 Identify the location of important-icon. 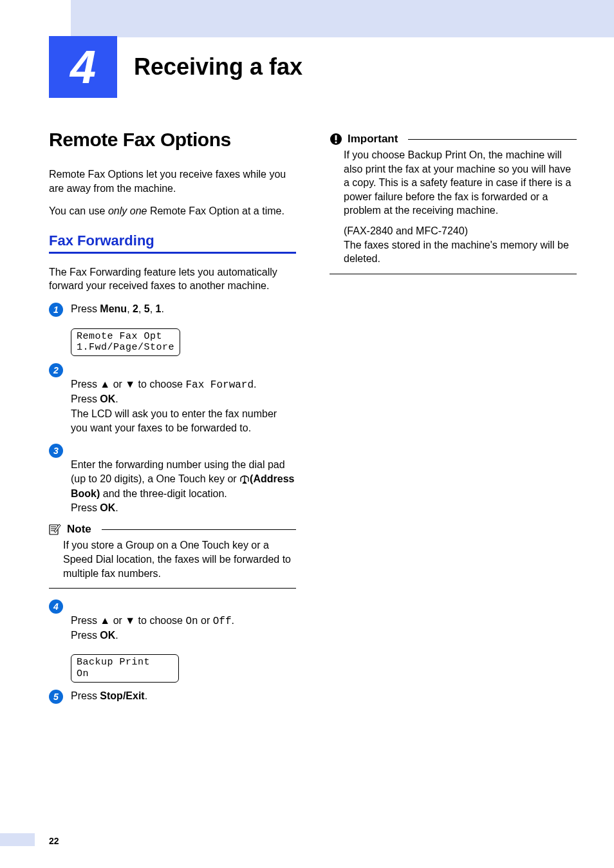
(336, 139).